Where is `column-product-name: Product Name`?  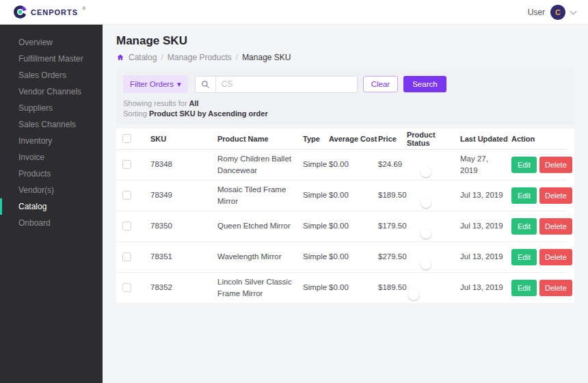 column-product-name: Product Name is located at coordinates (260, 139).